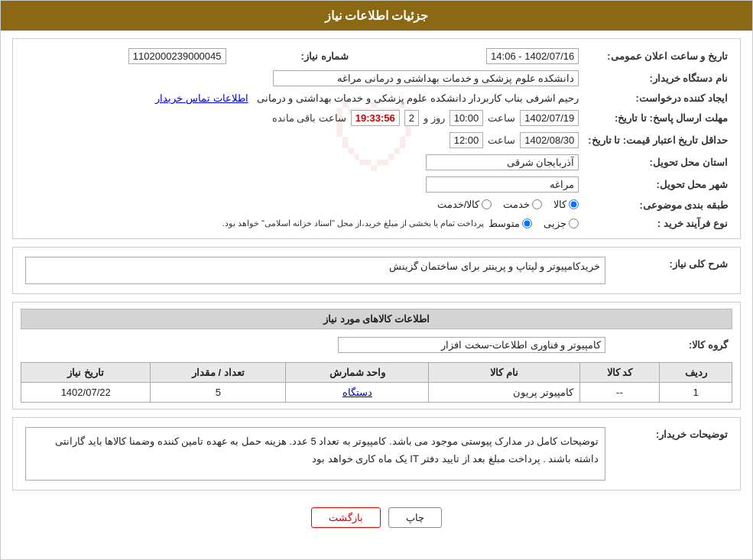 The height and width of the screenshot is (560, 753). Describe the element at coordinates (523, 205) in the screenshot. I see `category-service-option: خدمت` at that location.